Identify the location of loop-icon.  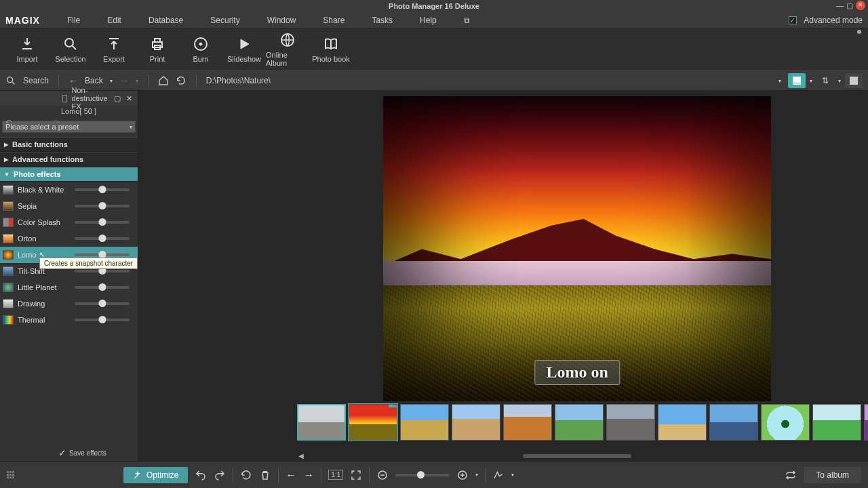
(791, 475).